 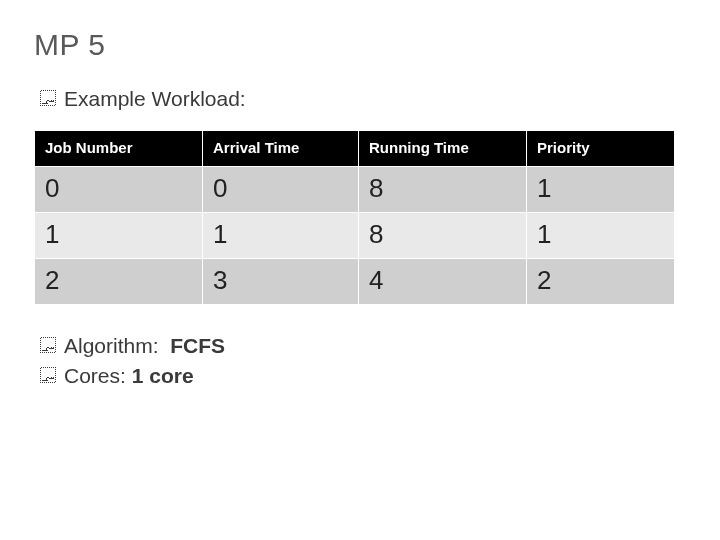 What do you see at coordinates (355, 282) in the screenshot?
I see `table-row: 2 3 4 2` at bounding box center [355, 282].